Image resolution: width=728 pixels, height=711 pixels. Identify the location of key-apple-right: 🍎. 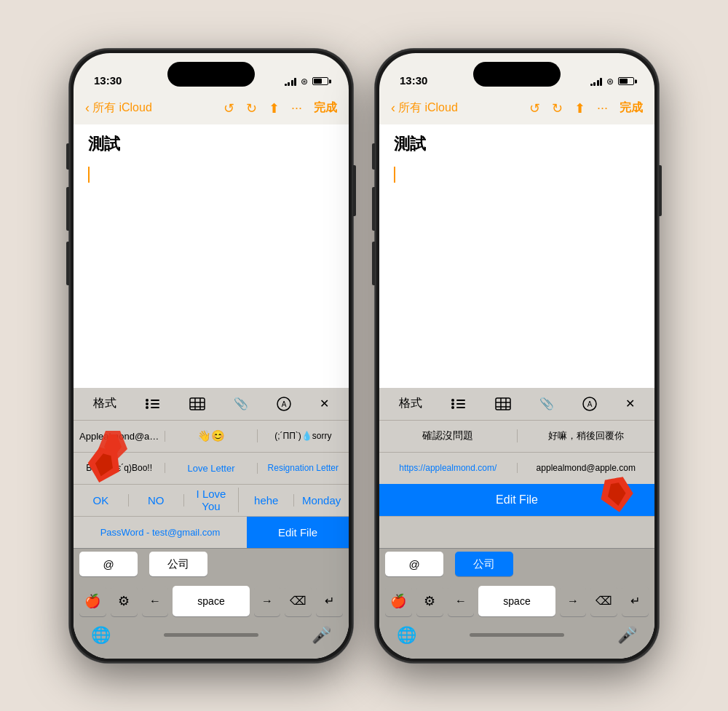
(399, 601).